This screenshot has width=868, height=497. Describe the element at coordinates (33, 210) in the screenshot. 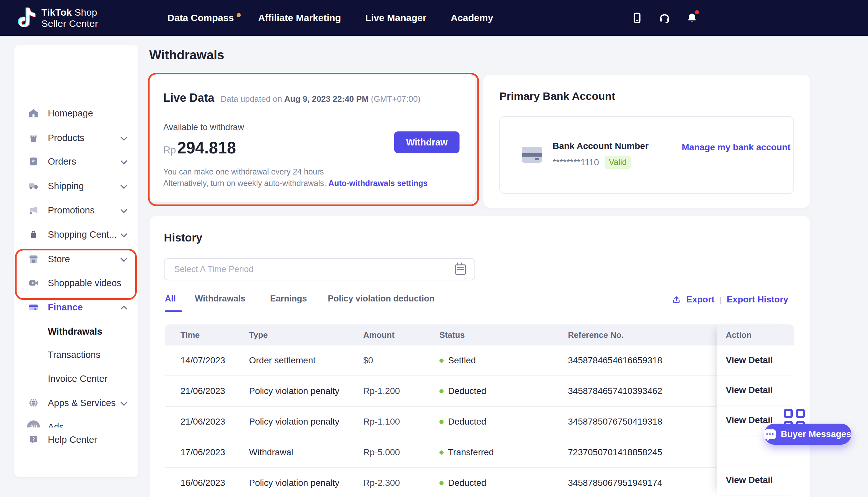

I see `megaphone-icon` at that location.